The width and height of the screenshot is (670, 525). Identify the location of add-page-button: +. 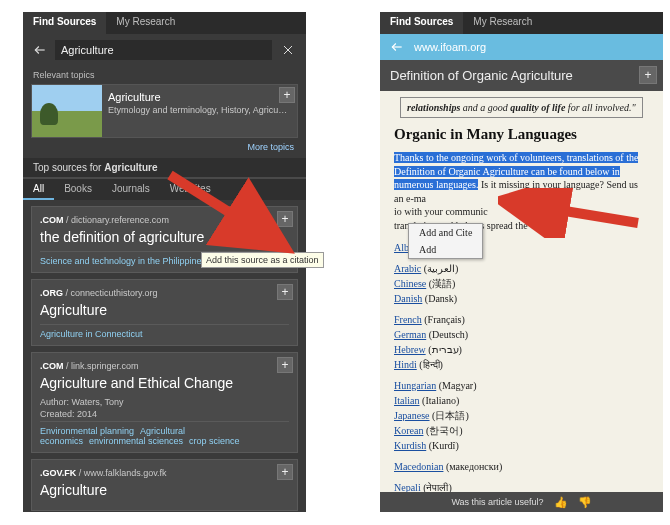
(648, 75).